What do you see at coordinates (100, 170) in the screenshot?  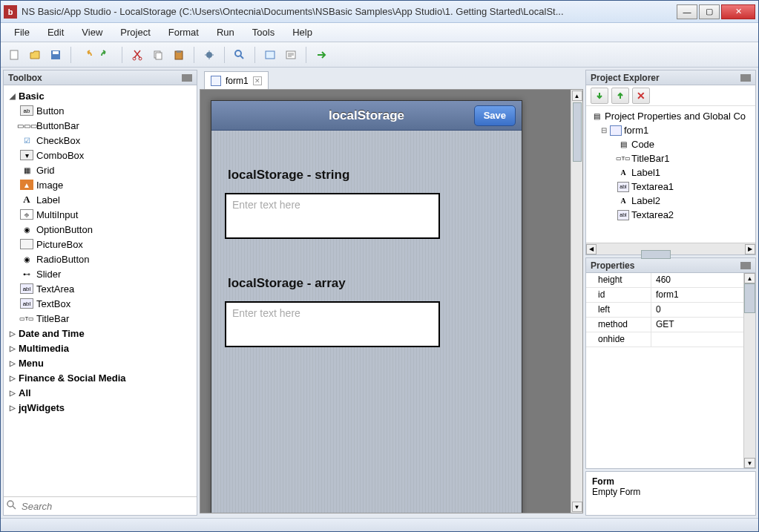 I see `toolbox-item-grid: ▦Grid` at bounding box center [100, 170].